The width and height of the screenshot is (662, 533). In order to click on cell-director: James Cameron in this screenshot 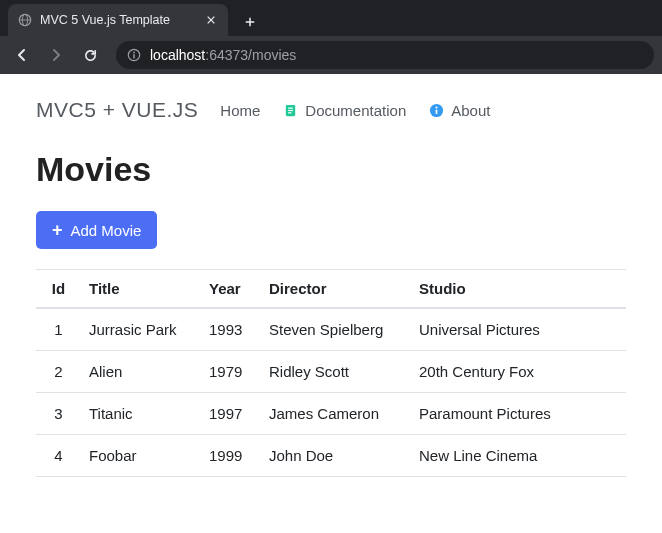, I will do `click(336, 414)`.